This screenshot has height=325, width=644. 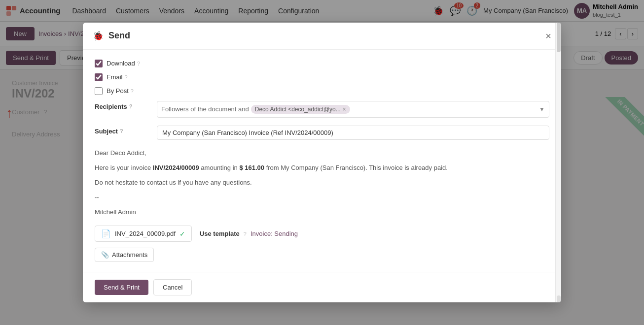 I want to click on subject-label: Subject ?, so click(x=122, y=130).